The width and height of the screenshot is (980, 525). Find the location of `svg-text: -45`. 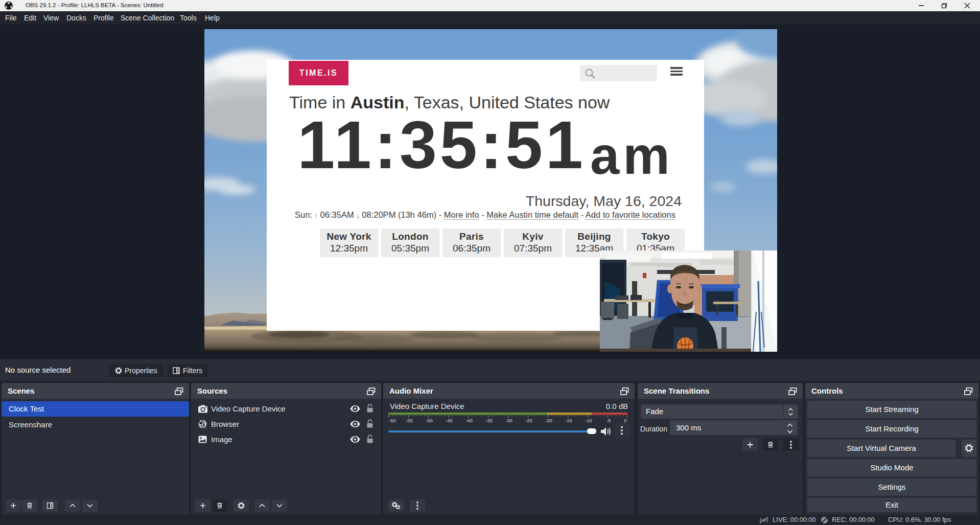

svg-text: -45 is located at coordinates (449, 420).